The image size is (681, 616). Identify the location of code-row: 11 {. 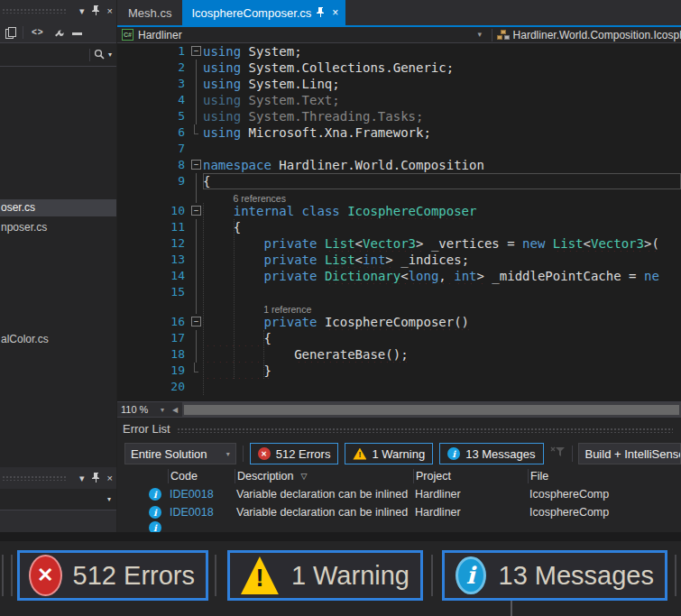
(399, 227).